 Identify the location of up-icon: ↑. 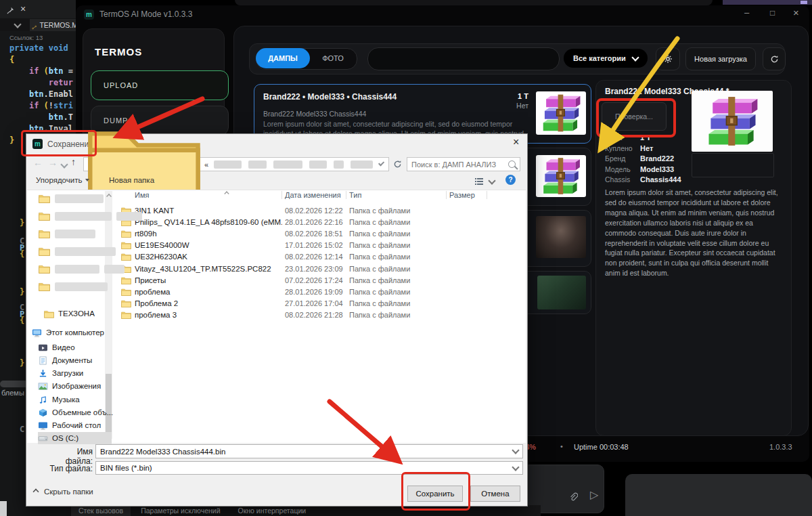
(73, 162).